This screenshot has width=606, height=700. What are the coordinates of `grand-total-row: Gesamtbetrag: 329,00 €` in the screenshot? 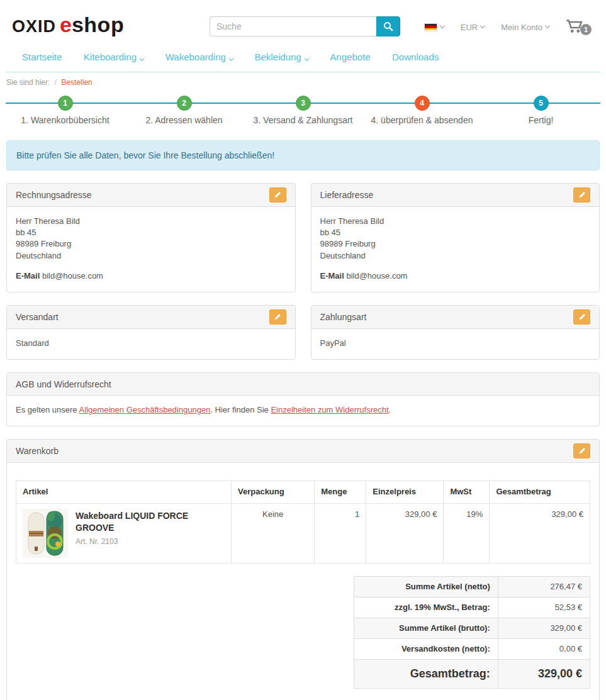 It's located at (472, 674).